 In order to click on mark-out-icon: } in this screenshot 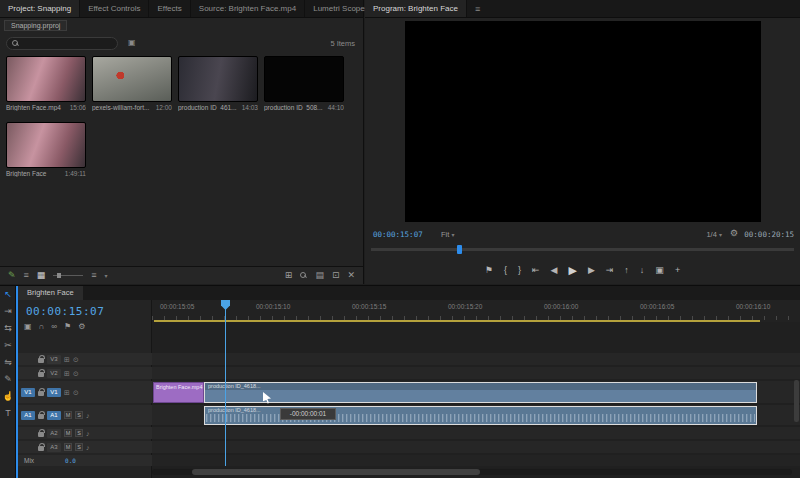, I will do `click(520, 270)`.